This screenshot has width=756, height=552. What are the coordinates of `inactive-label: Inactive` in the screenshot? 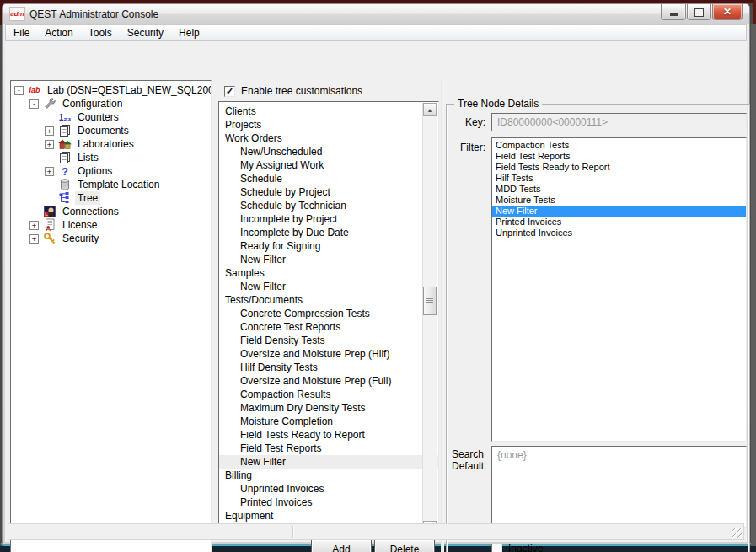 It's located at (526, 548).